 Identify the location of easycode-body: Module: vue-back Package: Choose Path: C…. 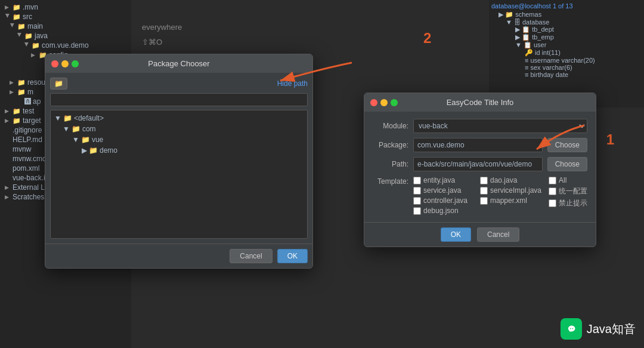
(480, 167).